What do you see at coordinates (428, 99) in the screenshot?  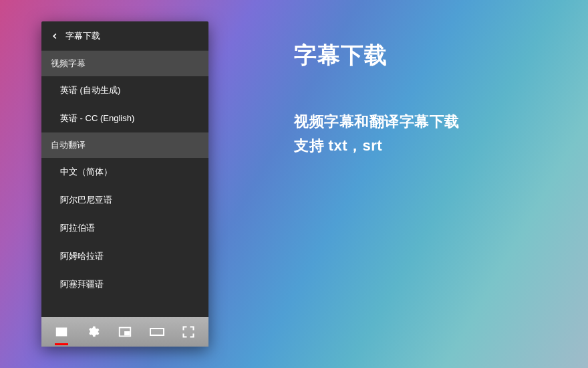 I see `promo-copy: 字幕下载 视频字幕和翻译字幕下载 支持 txt，srt` at bounding box center [428, 99].